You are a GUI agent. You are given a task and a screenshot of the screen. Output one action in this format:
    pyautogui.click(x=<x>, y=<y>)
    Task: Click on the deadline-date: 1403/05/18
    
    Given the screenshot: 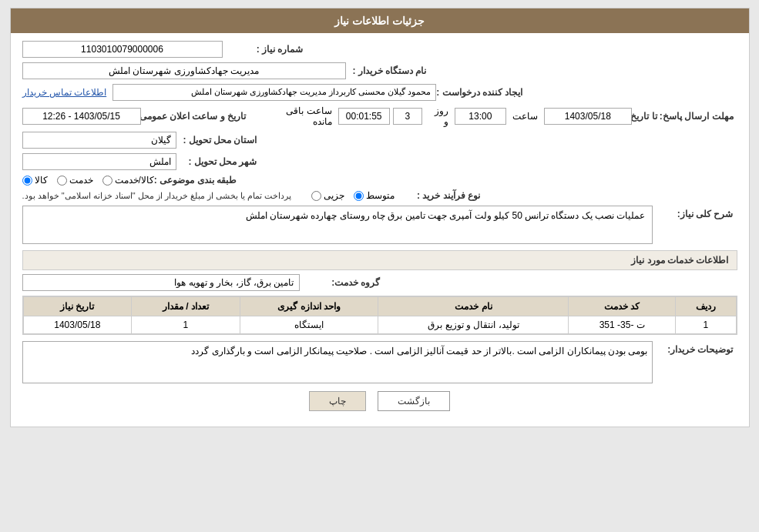 What is the action you would take?
    pyautogui.click(x=588, y=116)
    